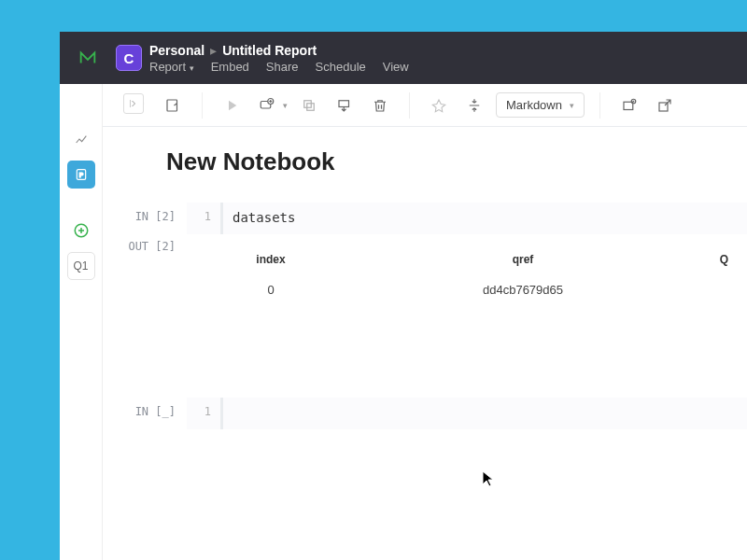  What do you see at coordinates (345, 105) in the screenshot?
I see `move-cell-down-button` at bounding box center [345, 105].